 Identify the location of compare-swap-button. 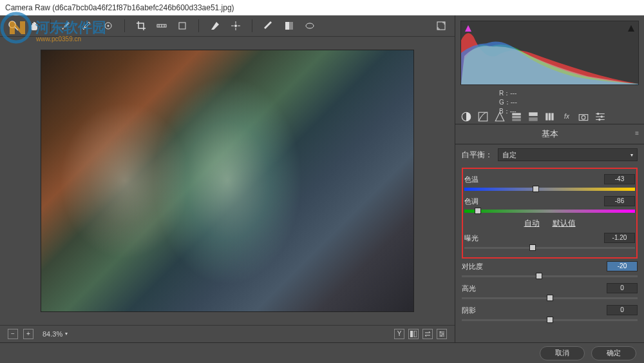
(428, 334).